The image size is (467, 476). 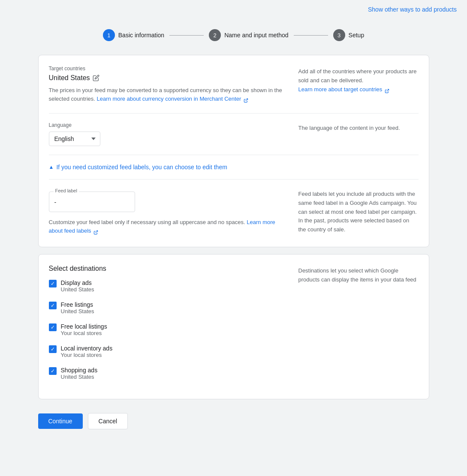 What do you see at coordinates (215, 35) in the screenshot?
I see `step-2-circle: 2` at bounding box center [215, 35].